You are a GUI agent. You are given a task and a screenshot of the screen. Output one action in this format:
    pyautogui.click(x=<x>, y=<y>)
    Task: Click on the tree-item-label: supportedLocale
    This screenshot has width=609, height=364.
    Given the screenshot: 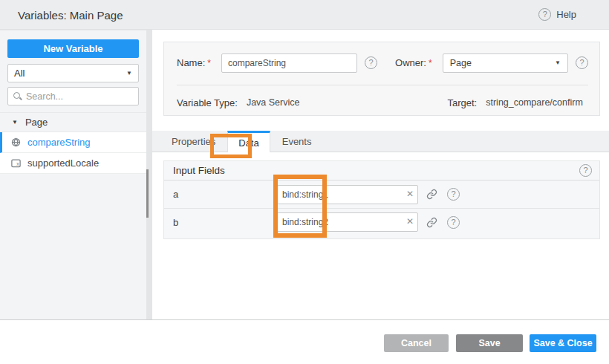 What is the action you would take?
    pyautogui.click(x=63, y=163)
    